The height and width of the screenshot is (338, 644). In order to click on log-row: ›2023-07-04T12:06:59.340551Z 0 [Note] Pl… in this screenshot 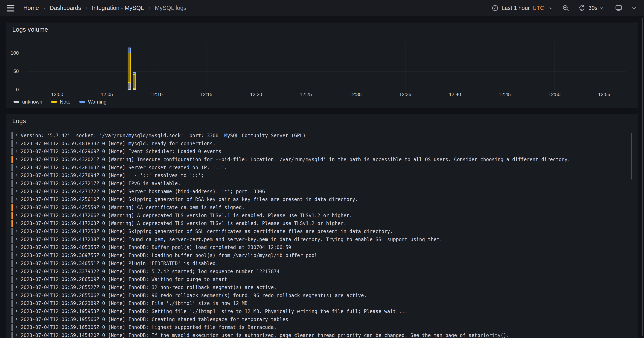, I will do `click(322, 263)`.